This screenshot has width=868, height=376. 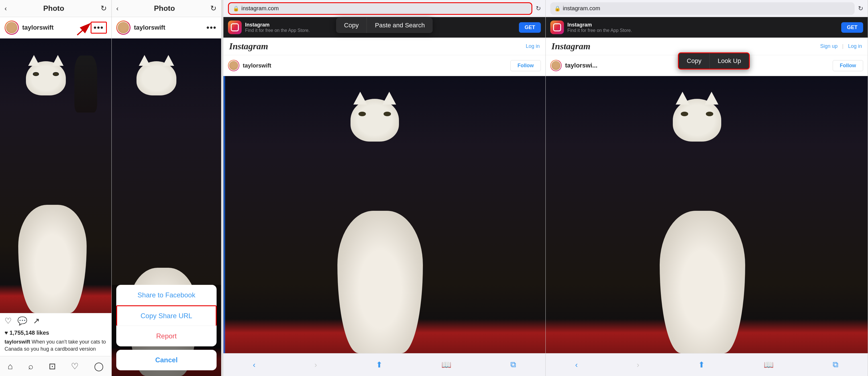 What do you see at coordinates (53, 259) in the screenshot?
I see `cat-body` at bounding box center [53, 259].